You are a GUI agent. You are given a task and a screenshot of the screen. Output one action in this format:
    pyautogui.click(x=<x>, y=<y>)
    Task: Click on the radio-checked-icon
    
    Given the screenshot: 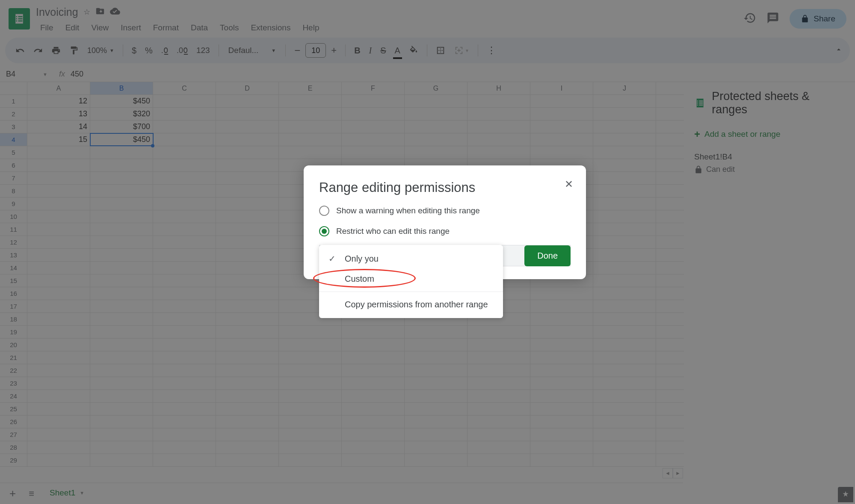 What is the action you would take?
    pyautogui.click(x=324, y=231)
    